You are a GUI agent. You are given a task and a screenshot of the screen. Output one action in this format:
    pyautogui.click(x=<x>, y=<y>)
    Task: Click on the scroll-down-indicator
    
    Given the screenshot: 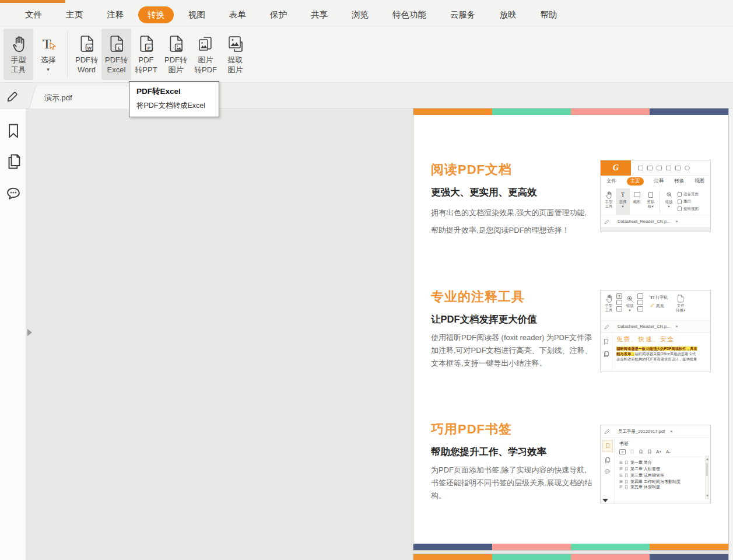 What is the action you would take?
    pyautogui.click(x=605, y=501)
    